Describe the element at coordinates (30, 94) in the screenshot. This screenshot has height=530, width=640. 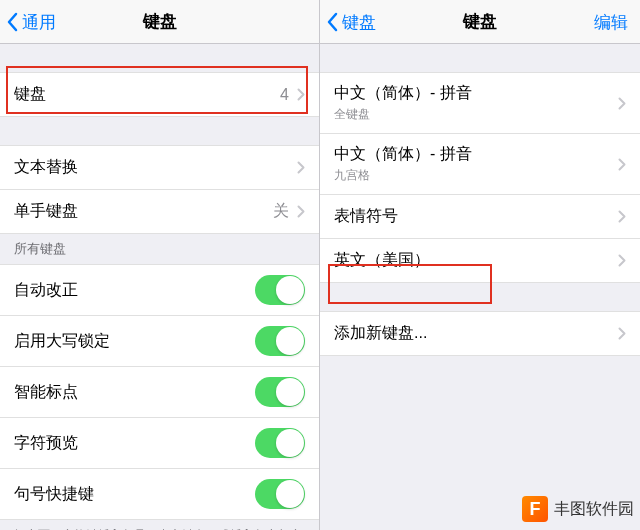
I see `cell-label: 键盘` at that location.